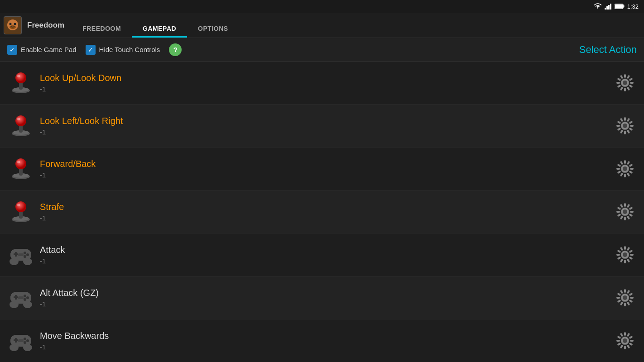 The height and width of the screenshot is (362, 644). Describe the element at coordinates (101, 31) in the screenshot. I see `tab-freedoom: FREEDOOM` at that location.